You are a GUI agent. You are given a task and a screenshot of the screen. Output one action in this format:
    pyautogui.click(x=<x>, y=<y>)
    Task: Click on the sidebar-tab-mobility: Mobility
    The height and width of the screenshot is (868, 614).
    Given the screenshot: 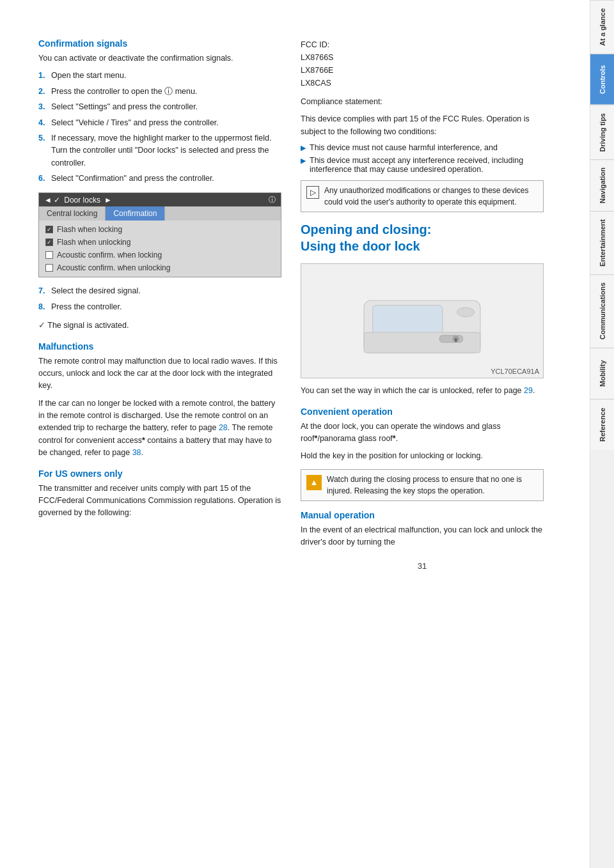 What is the action you would take?
    pyautogui.click(x=602, y=373)
    